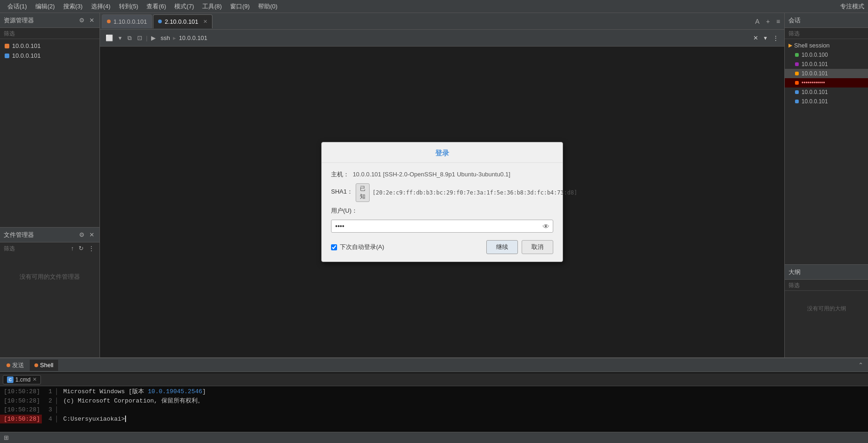 The image size is (868, 443). I want to click on resource-manager-header: 资源管理器 ⚙ ✕, so click(50, 20).